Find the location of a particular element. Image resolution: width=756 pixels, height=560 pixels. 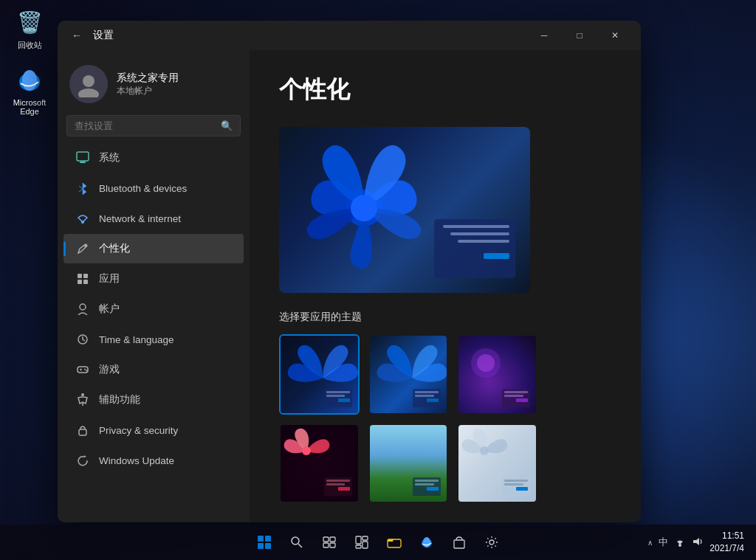

explorer-button is located at coordinates (394, 542).